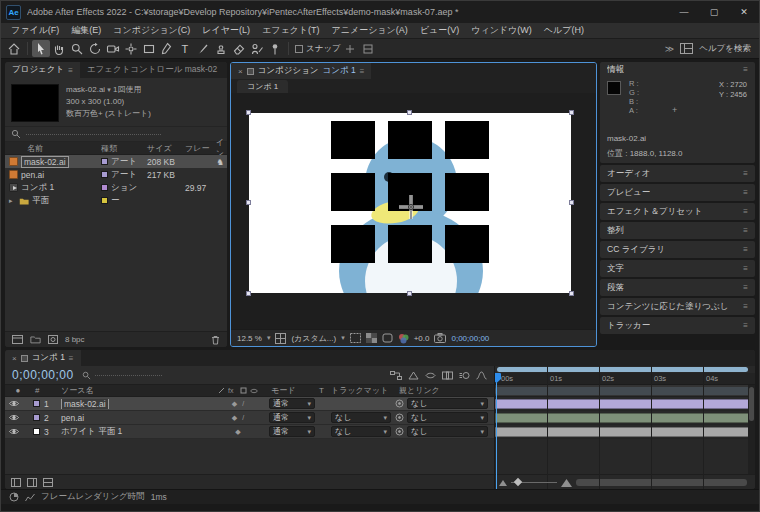 Image resolution: width=760 pixels, height=512 pixels. What do you see at coordinates (414, 376) in the screenshot?
I see `draft-3d-icon` at bounding box center [414, 376].